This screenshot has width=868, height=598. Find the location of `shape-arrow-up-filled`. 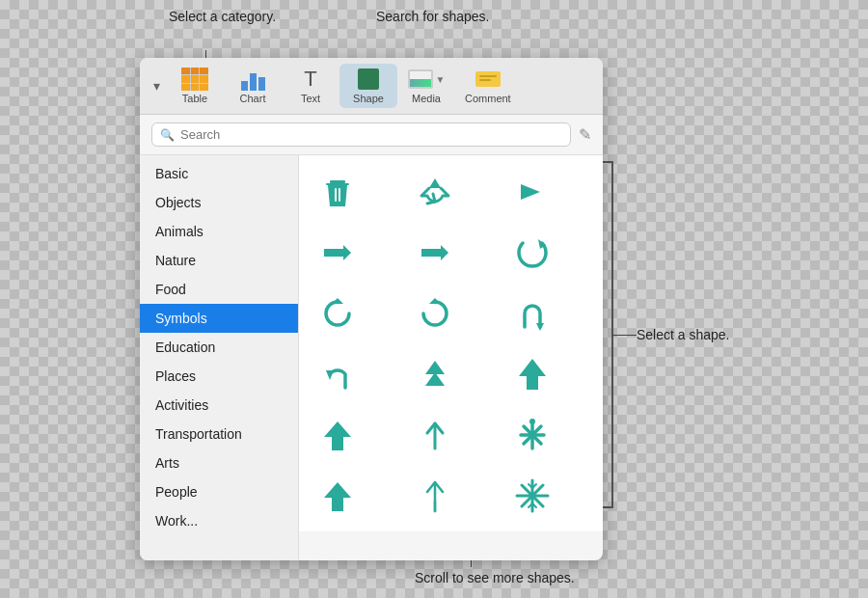

shape-arrow-up-filled is located at coordinates (532, 374).